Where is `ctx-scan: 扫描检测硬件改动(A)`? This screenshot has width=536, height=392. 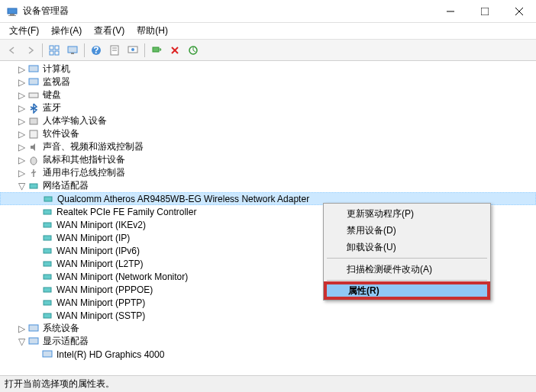
ctx-scan: 扫描检测硬件改动(A) is located at coordinates (407, 269).